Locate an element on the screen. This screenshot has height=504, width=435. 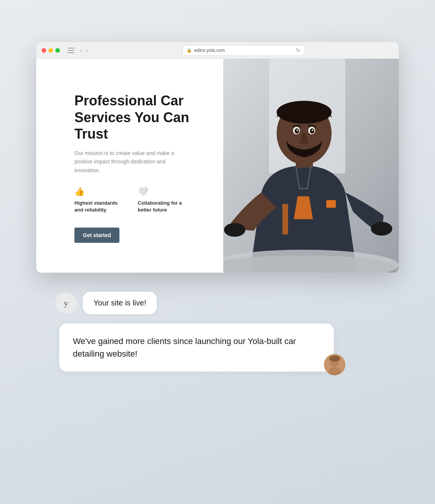
back-arrow: ‹ is located at coordinates (81, 50).